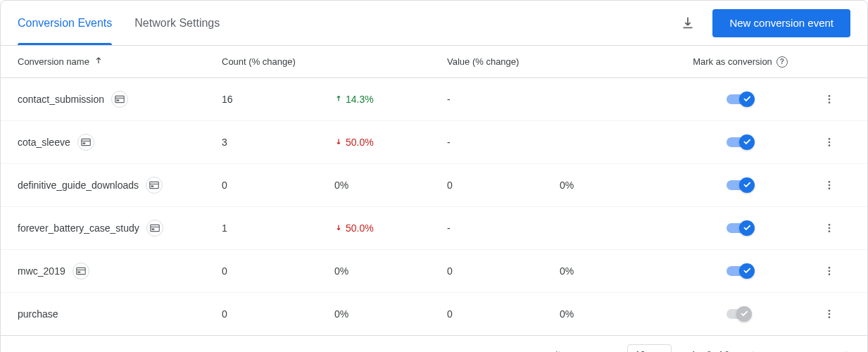 The height and width of the screenshot is (352, 868). Describe the element at coordinates (844, 351) in the screenshot. I see `last-page-button` at that location.